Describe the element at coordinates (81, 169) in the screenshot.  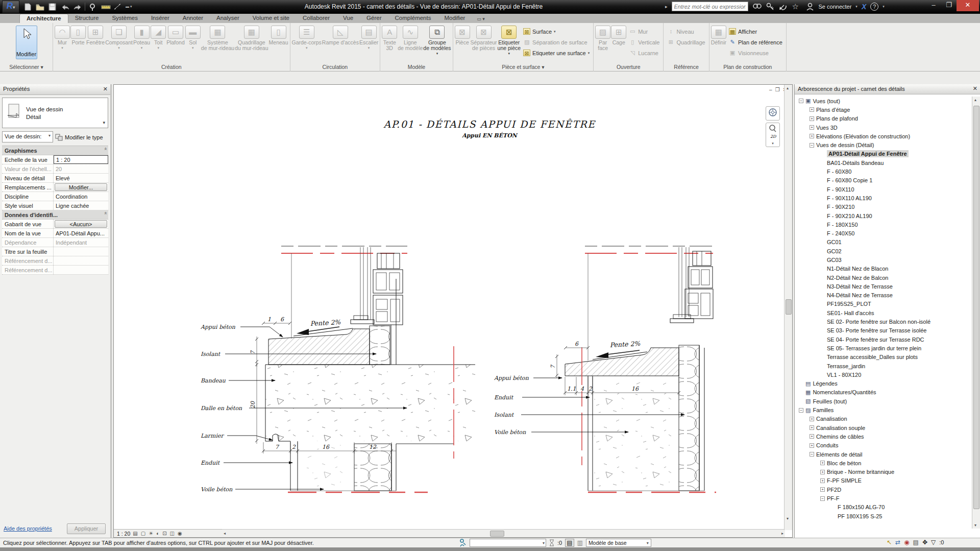
I see `property-value: 20` at that location.